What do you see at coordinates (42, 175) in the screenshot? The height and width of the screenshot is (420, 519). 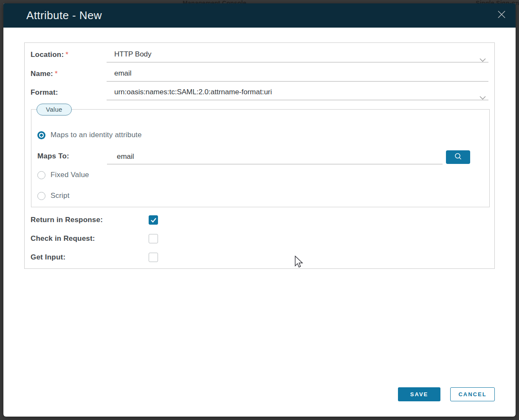 I see `radio-fixed-value` at bounding box center [42, 175].